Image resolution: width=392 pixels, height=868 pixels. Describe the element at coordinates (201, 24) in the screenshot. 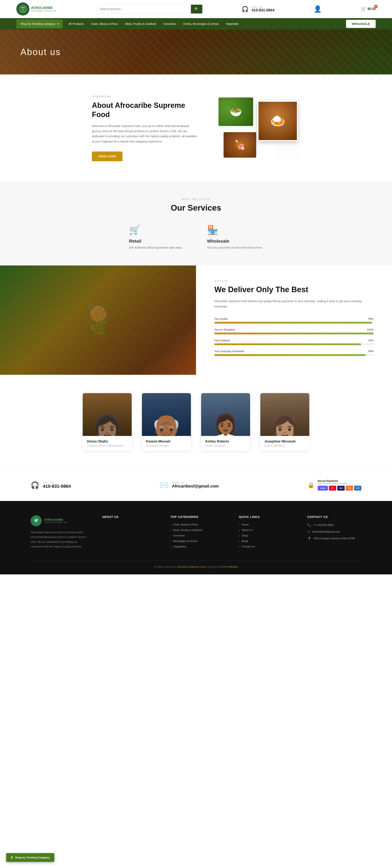

I see `nav-link-drinks: Drinks, Beverages & Cereal` at that location.